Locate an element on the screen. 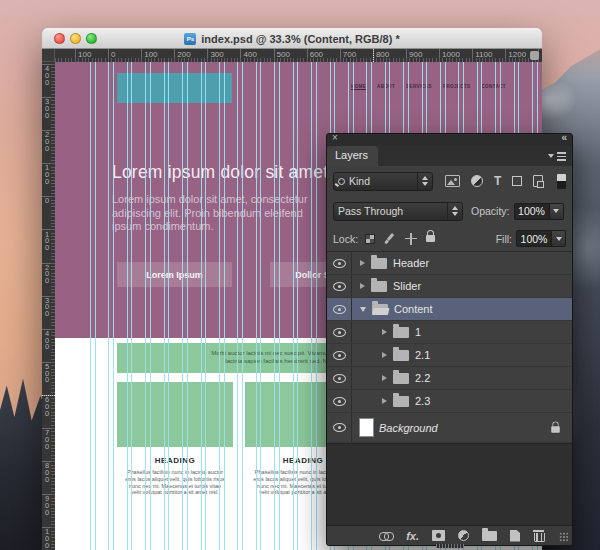  filter-adjustment-layers-icon is located at coordinates (477, 181).